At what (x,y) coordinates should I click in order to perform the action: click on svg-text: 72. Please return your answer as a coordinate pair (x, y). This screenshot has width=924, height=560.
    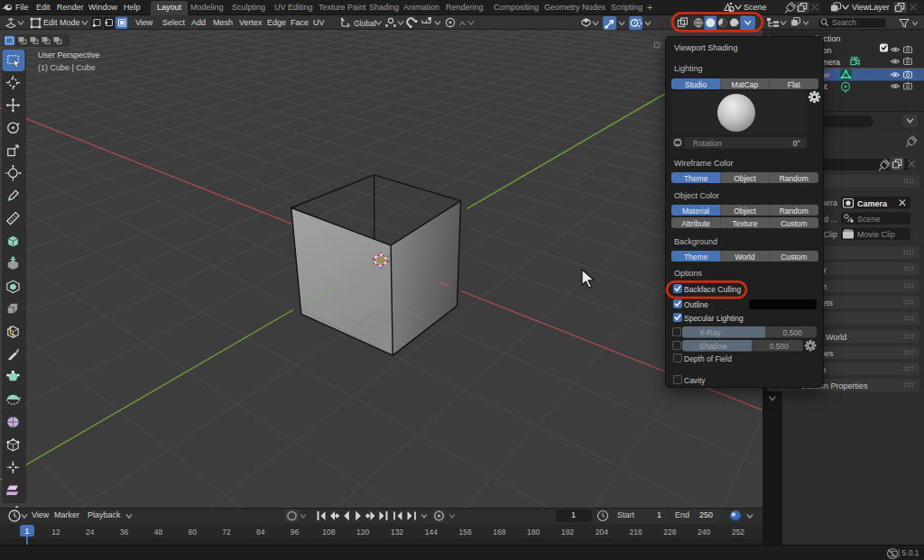
    Looking at the image, I should click on (226, 532).